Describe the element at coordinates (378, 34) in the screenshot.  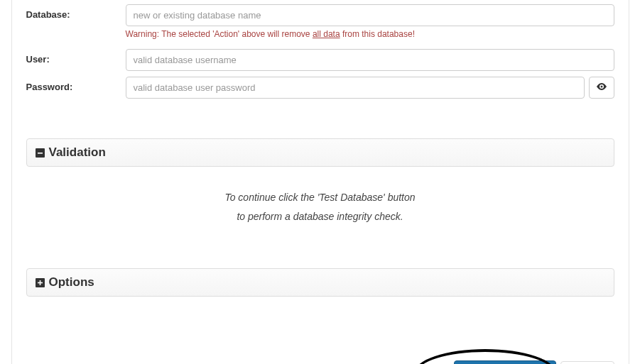
I see `warning-post: from this database!` at that location.